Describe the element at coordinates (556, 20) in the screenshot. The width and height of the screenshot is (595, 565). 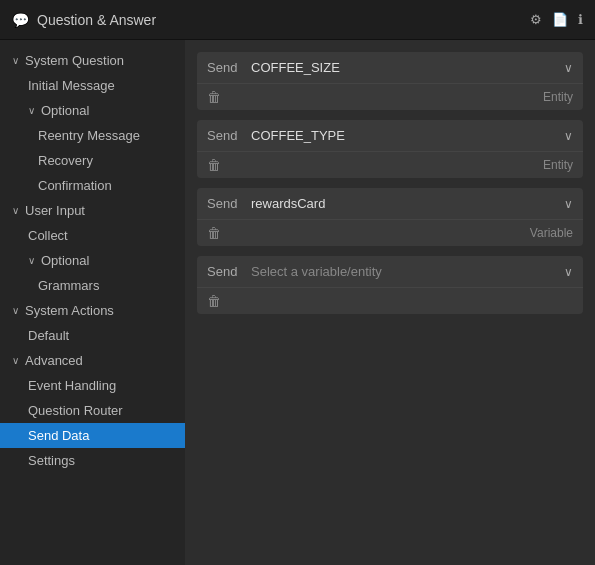
I see `header-icons-group: ⚙ 📄 ℹ` at that location.